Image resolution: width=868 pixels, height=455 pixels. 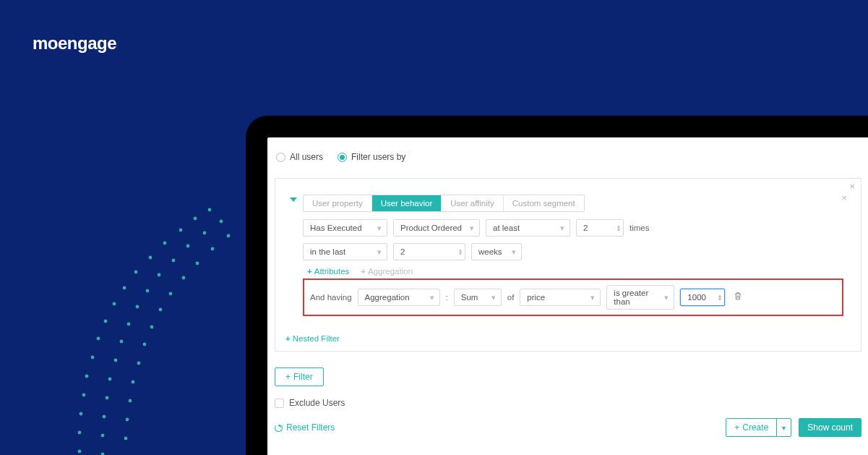 What do you see at coordinates (312, 339) in the screenshot?
I see `add-nested-filter-link: +Nested Filter` at bounding box center [312, 339].